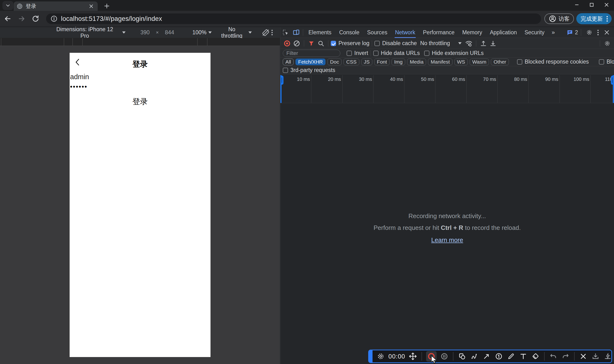 The image size is (614, 364). I want to click on export-har-icon, so click(493, 43).